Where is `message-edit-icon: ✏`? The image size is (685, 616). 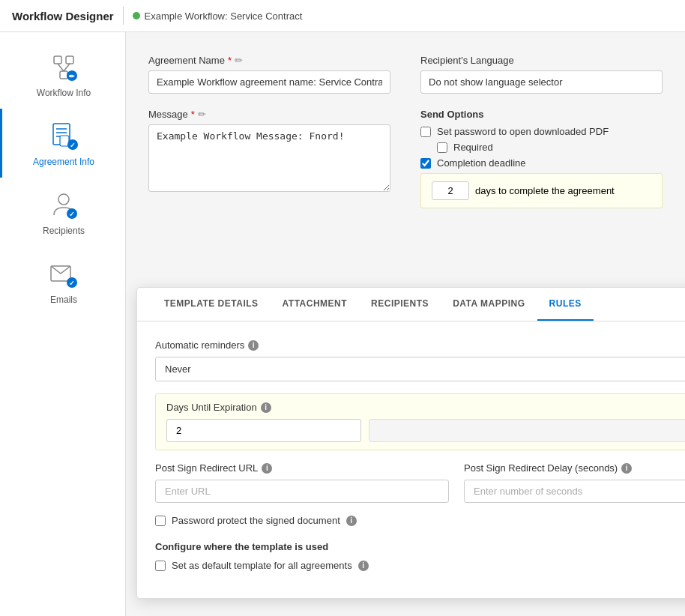 message-edit-icon: ✏ is located at coordinates (202, 114).